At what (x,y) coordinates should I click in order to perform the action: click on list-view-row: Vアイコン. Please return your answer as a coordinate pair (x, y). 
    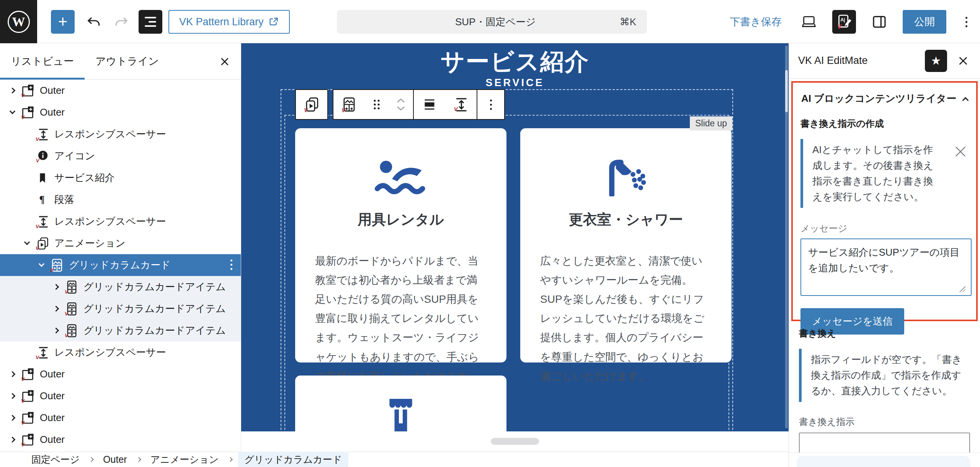
    Looking at the image, I should click on (120, 156).